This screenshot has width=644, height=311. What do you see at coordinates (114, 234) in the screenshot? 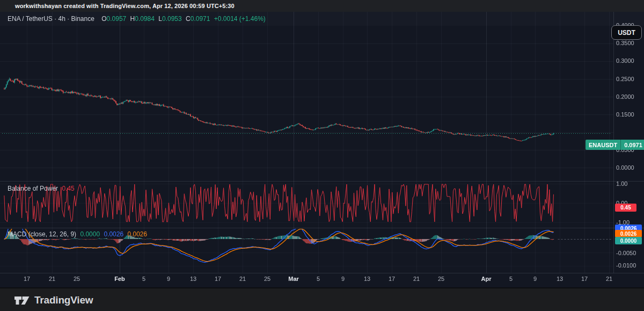
I see `macd-line-value: 0.0026` at bounding box center [114, 234].